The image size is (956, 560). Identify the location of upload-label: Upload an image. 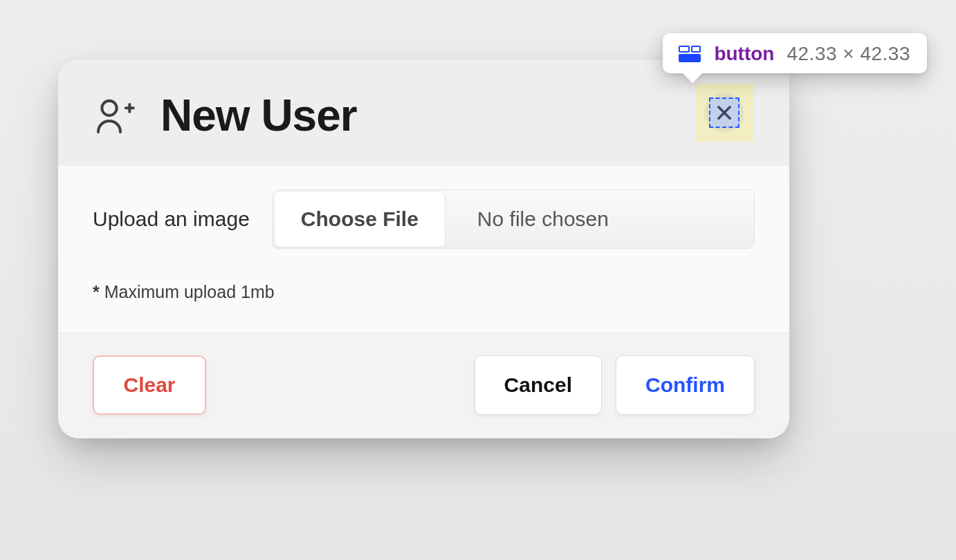
(172, 219).